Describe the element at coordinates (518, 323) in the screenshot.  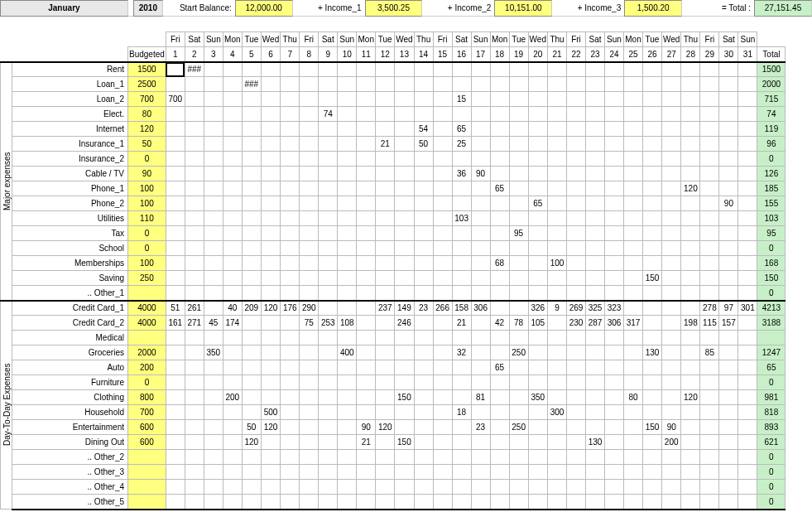
I see `data-cell: 78` at that location.